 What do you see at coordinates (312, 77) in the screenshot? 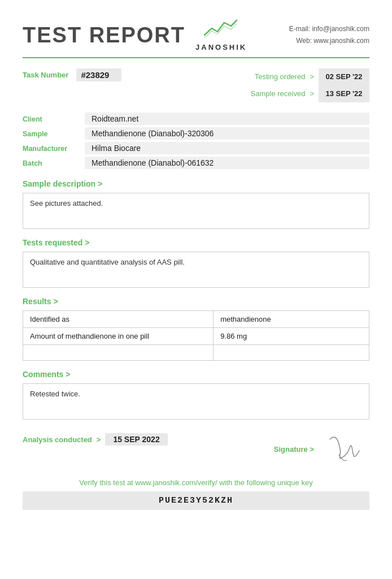
I see `ordered-arrow: >` at bounding box center [312, 77].